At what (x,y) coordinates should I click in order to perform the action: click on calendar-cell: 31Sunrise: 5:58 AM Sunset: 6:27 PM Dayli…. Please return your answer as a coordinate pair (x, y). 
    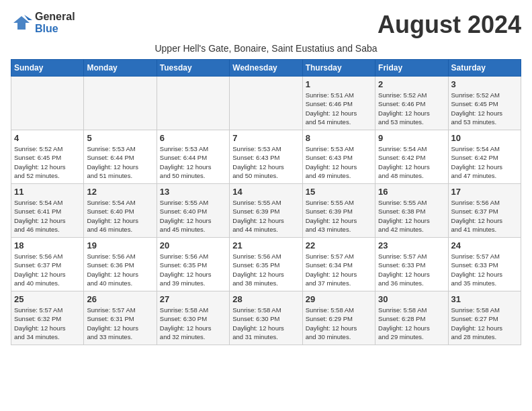
    Looking at the image, I should click on (484, 318).